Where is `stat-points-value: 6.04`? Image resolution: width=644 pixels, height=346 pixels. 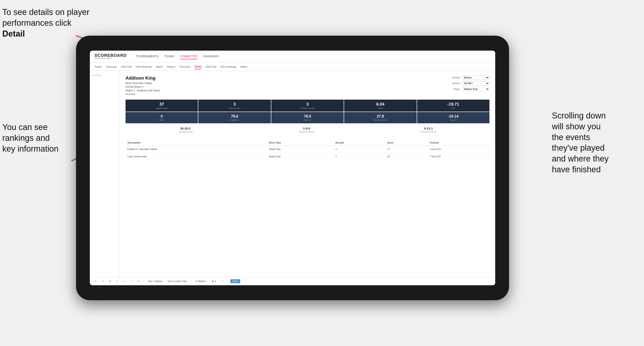 stat-points-value: 6.04 is located at coordinates (380, 104).